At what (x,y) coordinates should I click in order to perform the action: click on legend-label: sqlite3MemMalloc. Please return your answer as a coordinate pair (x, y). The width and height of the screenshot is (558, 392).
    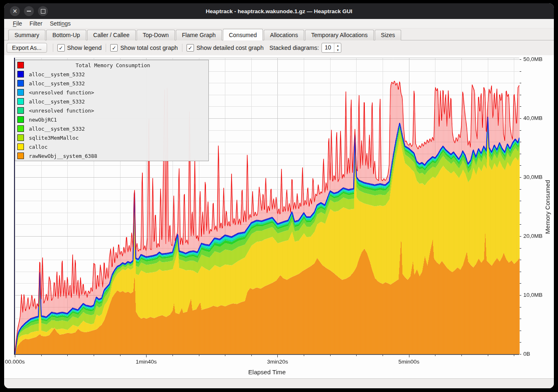
    Looking at the image, I should click on (54, 138).